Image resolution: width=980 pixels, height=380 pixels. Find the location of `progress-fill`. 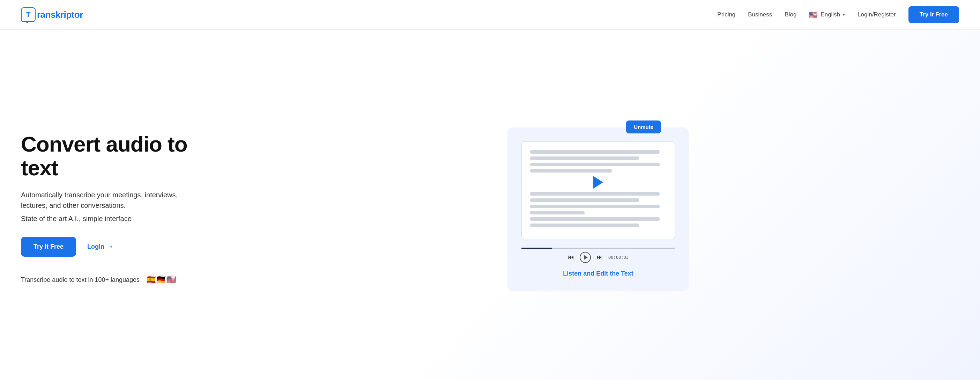

progress-fill is located at coordinates (537, 248).